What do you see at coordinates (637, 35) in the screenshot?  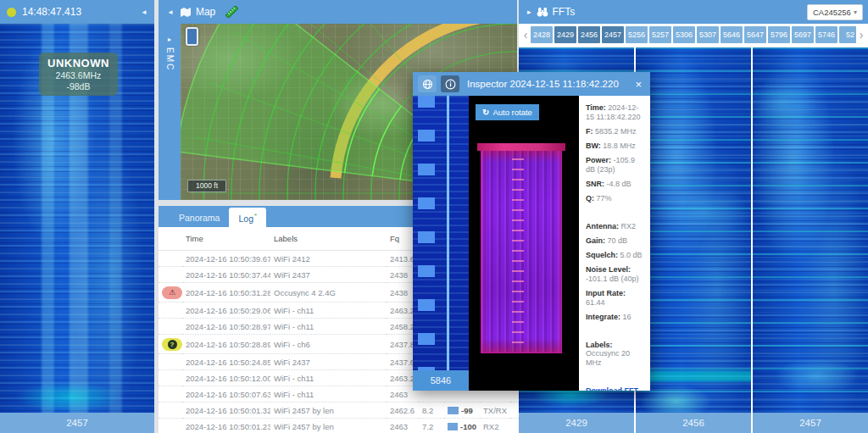 I see `fft-tab-5256: 5256` at bounding box center [637, 35].